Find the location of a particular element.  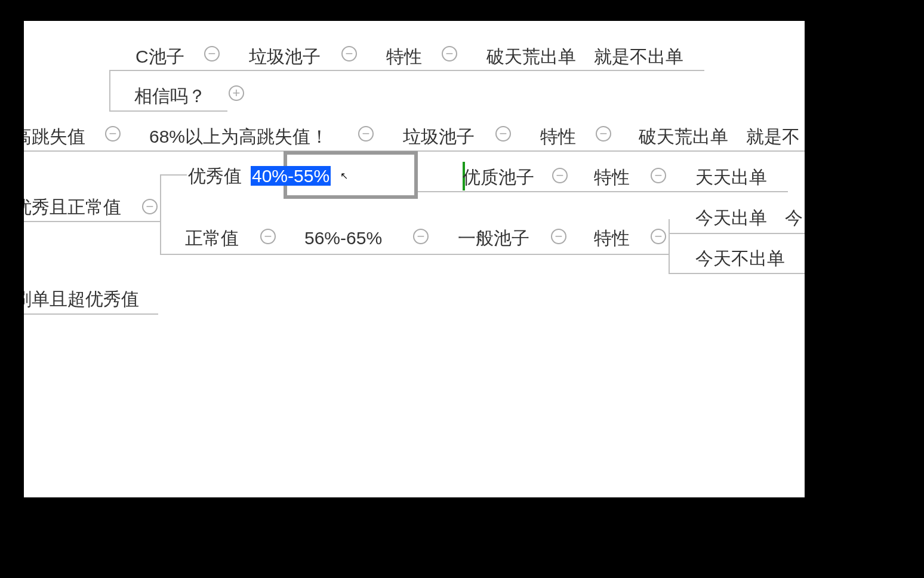

node-range-56-65: 56%-65% is located at coordinates (343, 238).